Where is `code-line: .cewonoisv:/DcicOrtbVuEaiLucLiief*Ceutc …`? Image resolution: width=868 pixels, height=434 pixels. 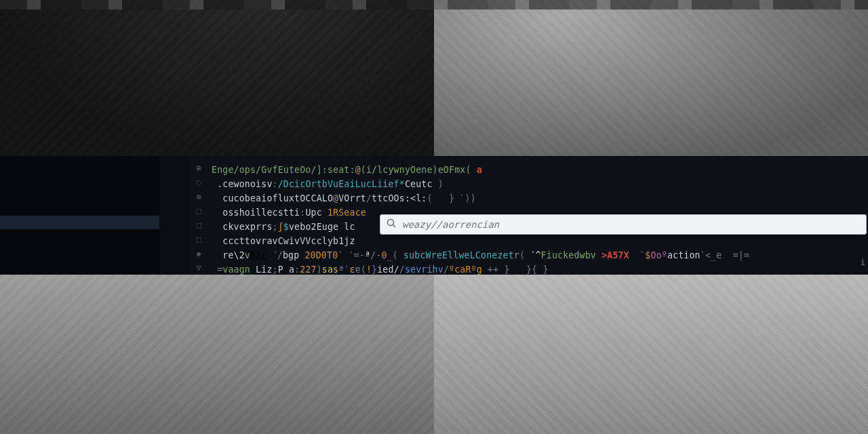
code-line: .cewonoisv:/DcicOrtbVuEaiLucLiief*Ceutc … is located at coordinates (480, 184).